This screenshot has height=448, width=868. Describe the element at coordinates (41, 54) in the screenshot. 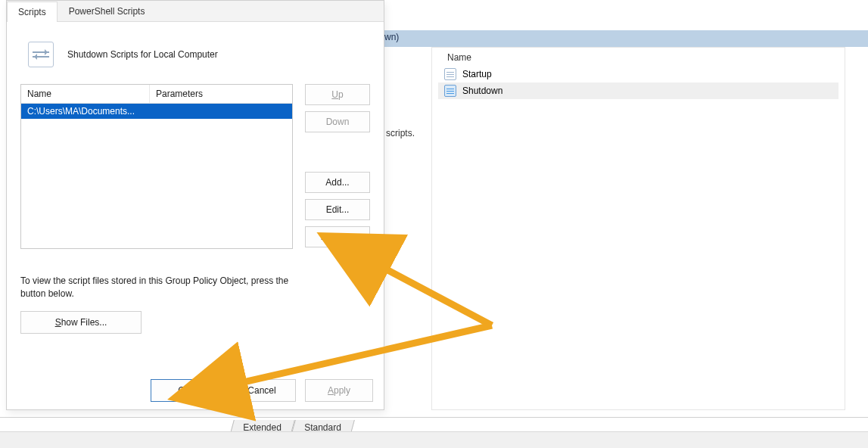

I see `script-document-icon` at that location.